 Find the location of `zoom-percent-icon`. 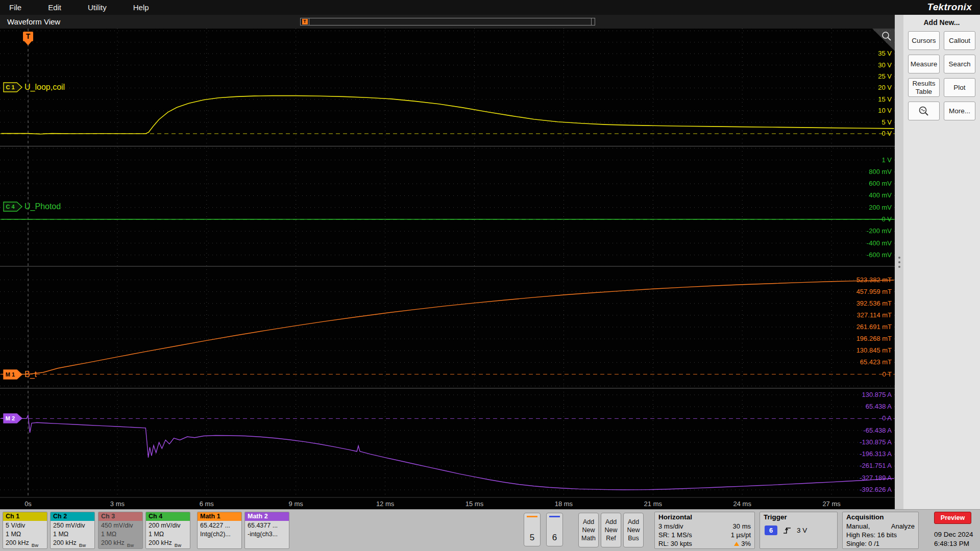

zoom-percent-icon is located at coordinates (737, 544).